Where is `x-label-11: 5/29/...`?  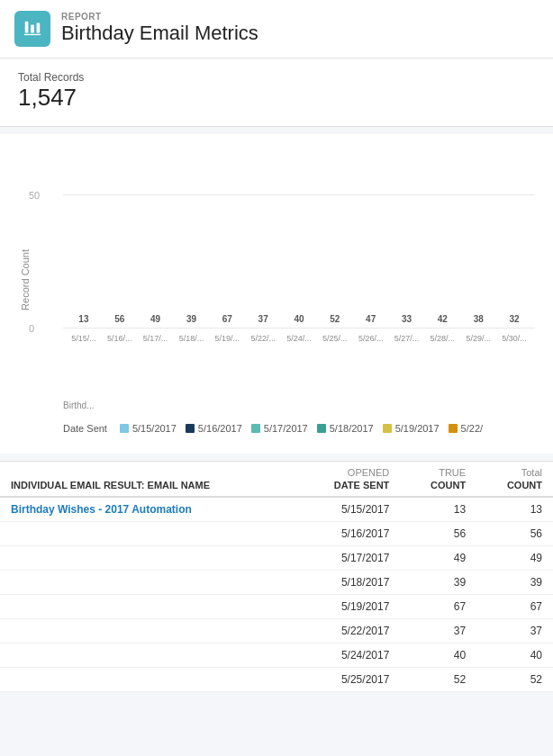 x-label-11: 5/29/... is located at coordinates (478, 338).